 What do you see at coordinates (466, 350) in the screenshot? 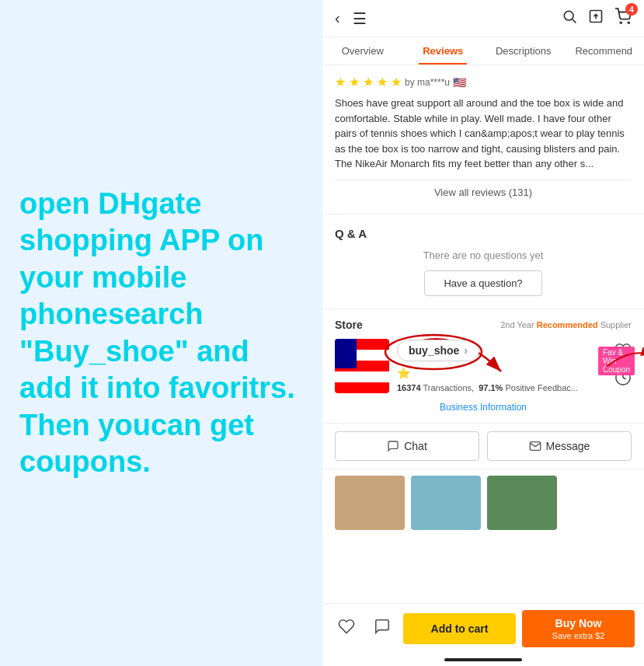
I see `chevron-right-icon: ›` at bounding box center [466, 350].